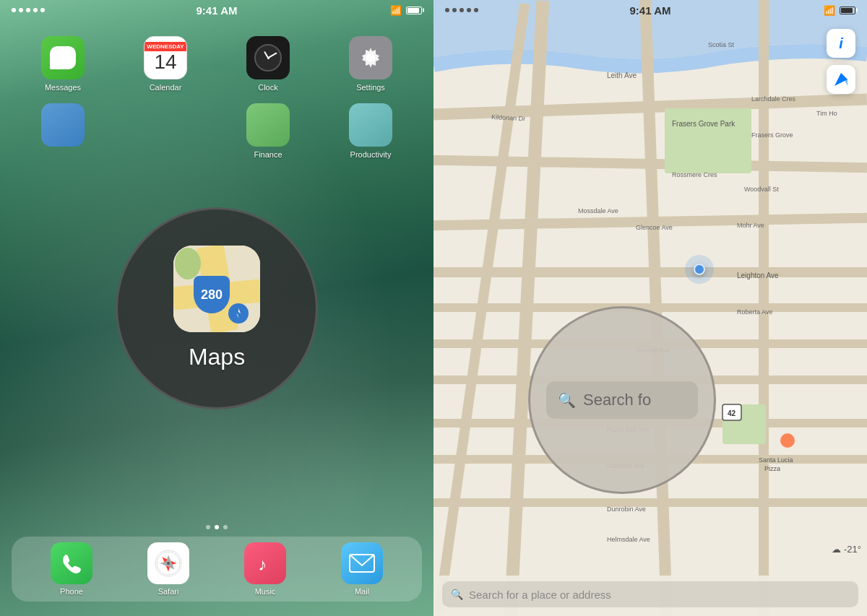 This screenshot has height=616, width=867. What do you see at coordinates (469, 10) in the screenshot?
I see `dot-r4` at bounding box center [469, 10].